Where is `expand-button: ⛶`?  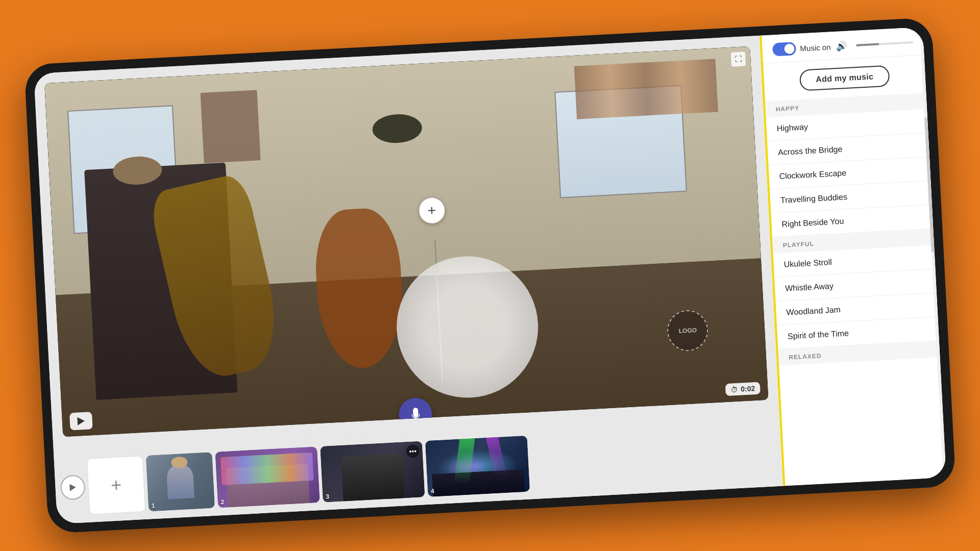 expand-button: ⛶ is located at coordinates (738, 59).